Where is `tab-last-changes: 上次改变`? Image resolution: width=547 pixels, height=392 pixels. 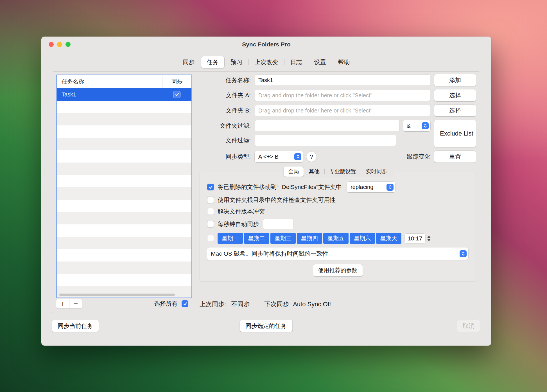 tab-last-changes: 上次改变 is located at coordinates (266, 62).